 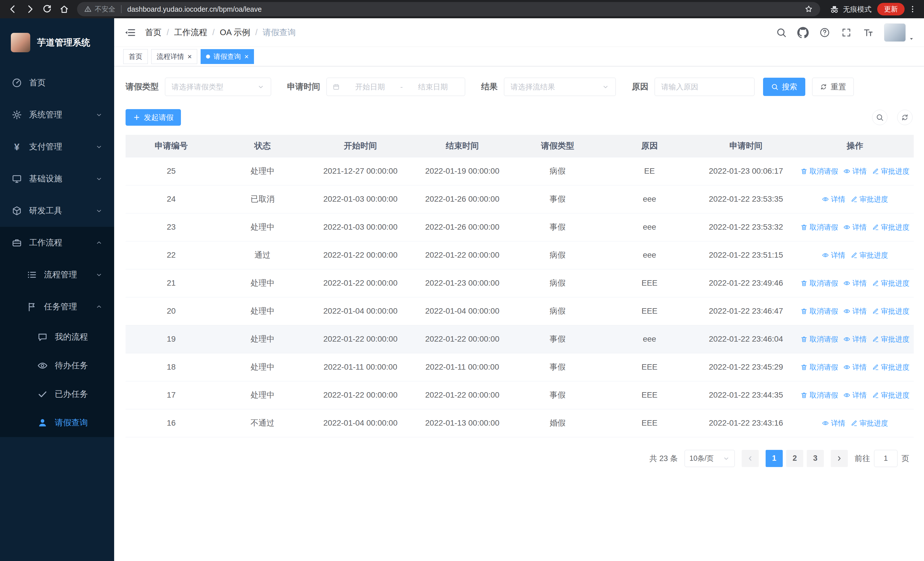 What do you see at coordinates (57, 147) in the screenshot?
I see `sidebar-item-payment: ¥ 支付管理` at bounding box center [57, 147].